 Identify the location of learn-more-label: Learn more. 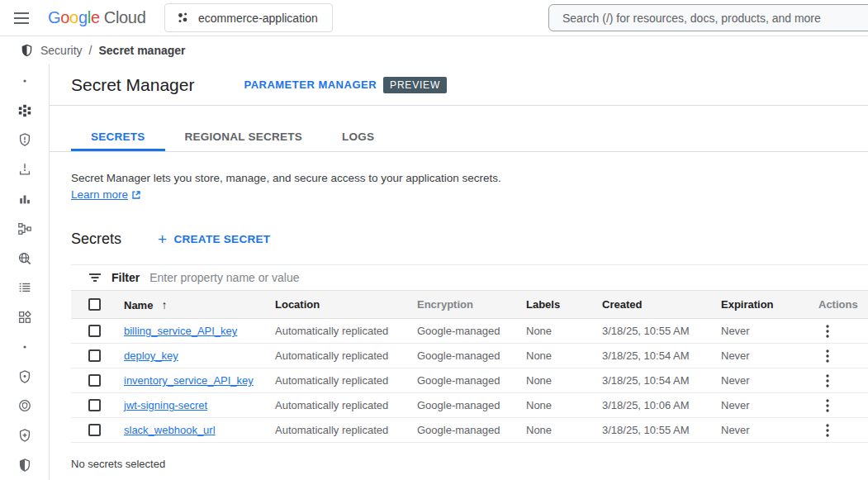
(99, 195).